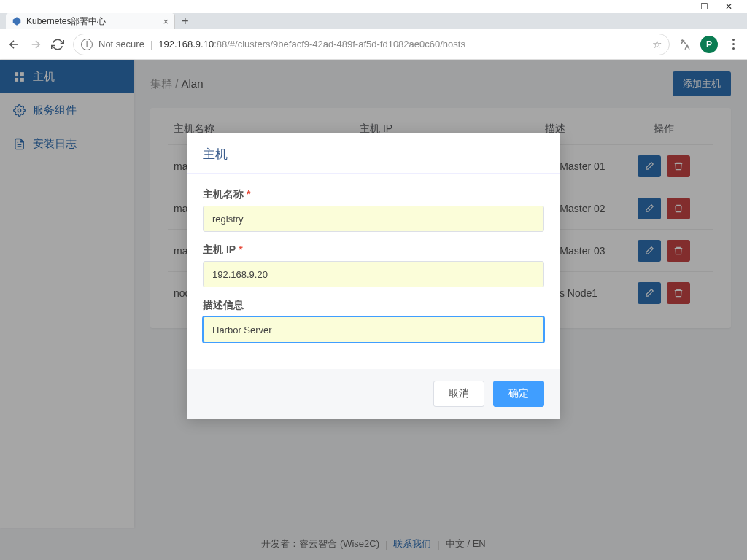 This screenshot has width=747, height=560. I want to click on window-minimize-button: ─, so click(679, 7).